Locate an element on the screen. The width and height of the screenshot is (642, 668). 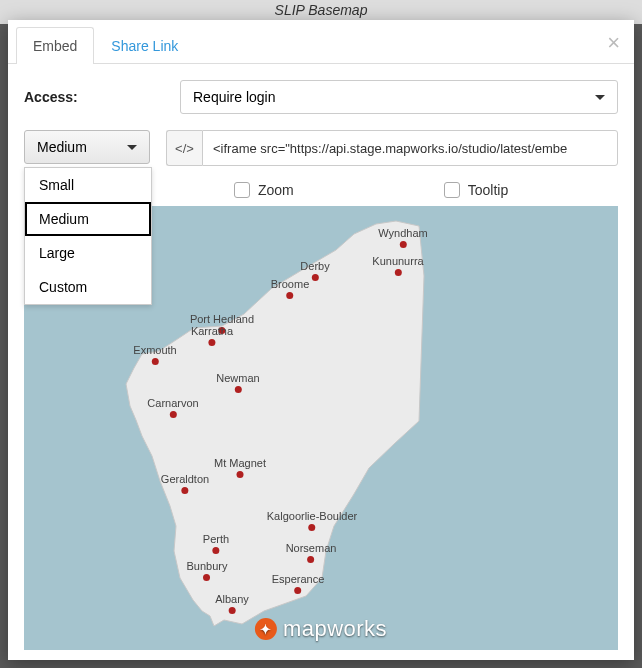
city-label: Karratha is located at coordinates (212, 331).